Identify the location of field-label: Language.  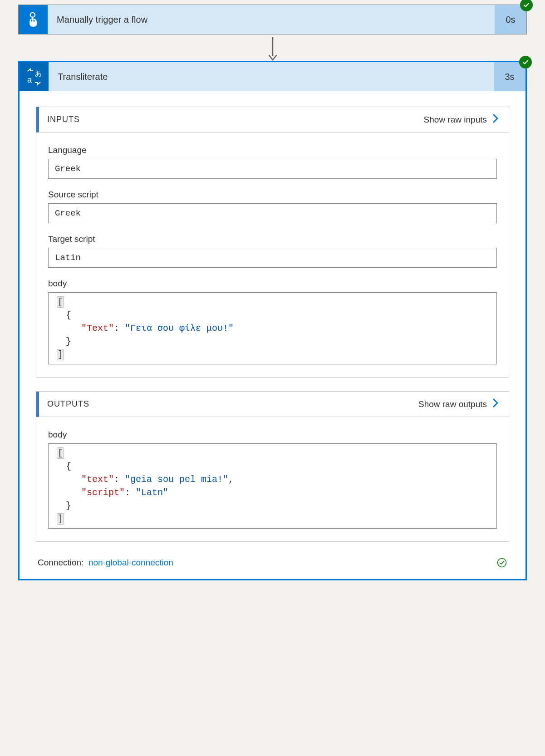
(272, 150).